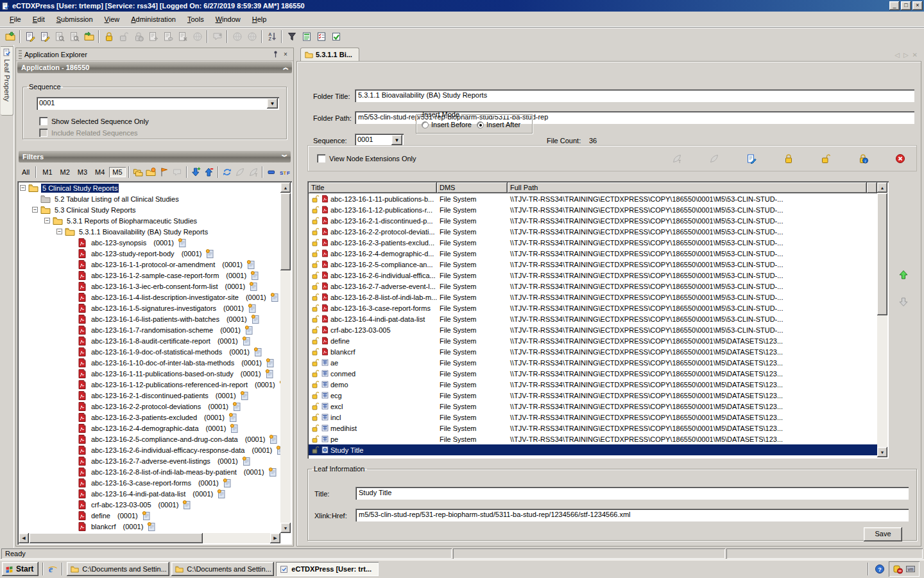 This screenshot has width=924, height=578. What do you see at coordinates (10, 37) in the screenshot?
I see `open-folder-button` at bounding box center [10, 37].